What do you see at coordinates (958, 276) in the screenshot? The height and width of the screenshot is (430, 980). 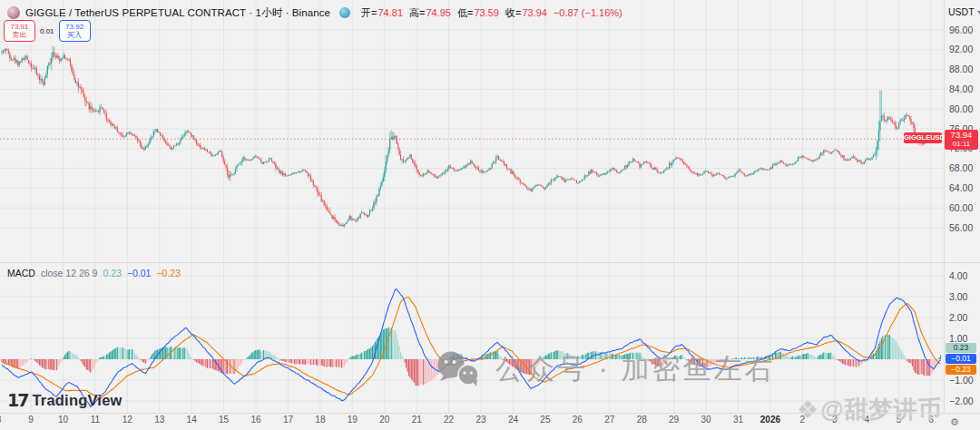 I see `svg-text: 4.00` at bounding box center [958, 276].